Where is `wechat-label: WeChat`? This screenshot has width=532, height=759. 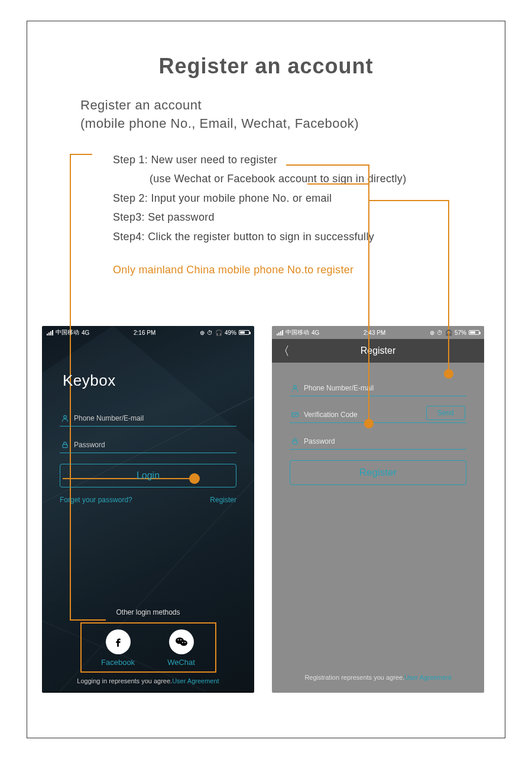 wechat-label: WeChat is located at coordinates (181, 663).